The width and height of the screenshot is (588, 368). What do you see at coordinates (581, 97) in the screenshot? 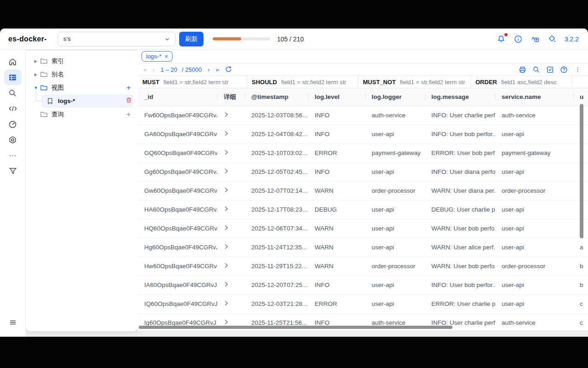
I see `column-header-user: u` at bounding box center [581, 97].